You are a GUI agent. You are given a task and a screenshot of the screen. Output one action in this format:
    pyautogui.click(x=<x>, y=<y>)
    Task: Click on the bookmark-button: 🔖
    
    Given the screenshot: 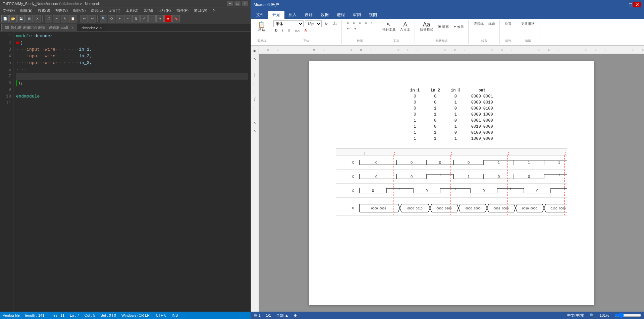 What is the action you would take?
    pyautogui.click(x=176, y=19)
    